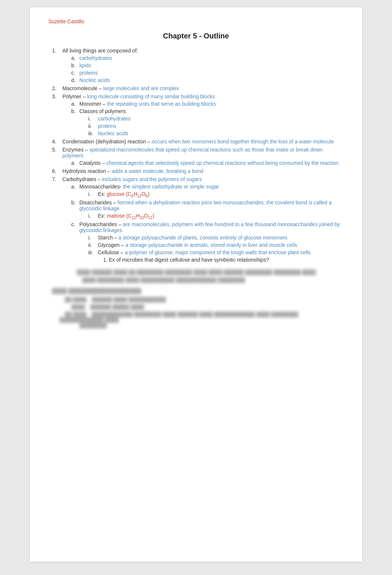 The width and height of the screenshot is (392, 575). Describe the element at coordinates (205, 205) in the screenshot. I see `item-text: Disaccharides – formed when a dehydratio…` at that location.